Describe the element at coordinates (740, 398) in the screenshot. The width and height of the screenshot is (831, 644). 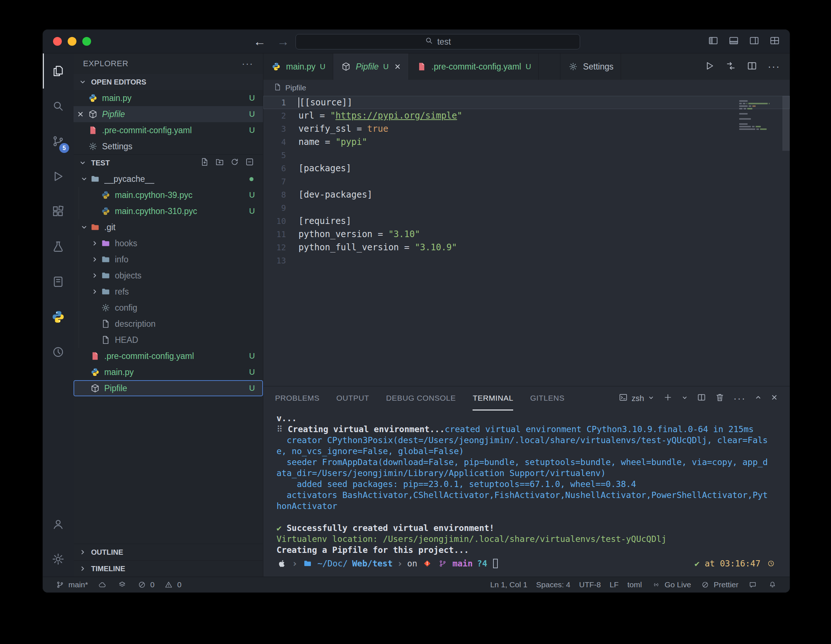
I see `panel-more-actions-icon: ···` at that location.